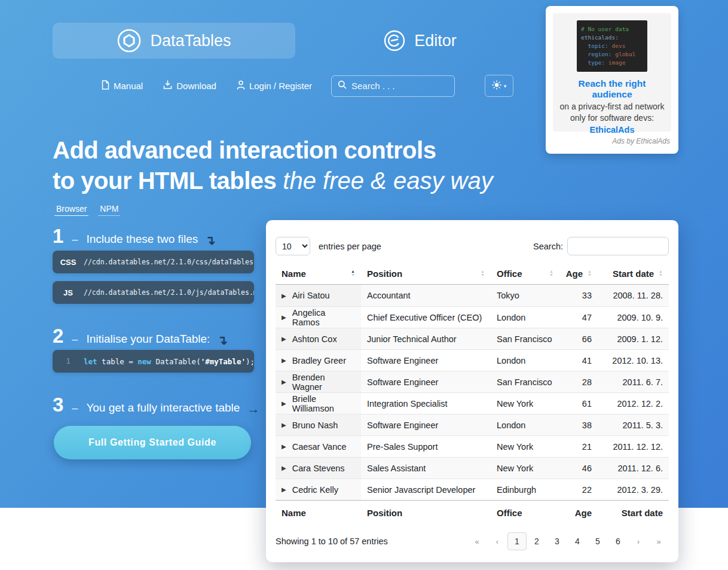  Describe the element at coordinates (557, 541) in the screenshot. I see `pagination-item-3: 3` at that location.